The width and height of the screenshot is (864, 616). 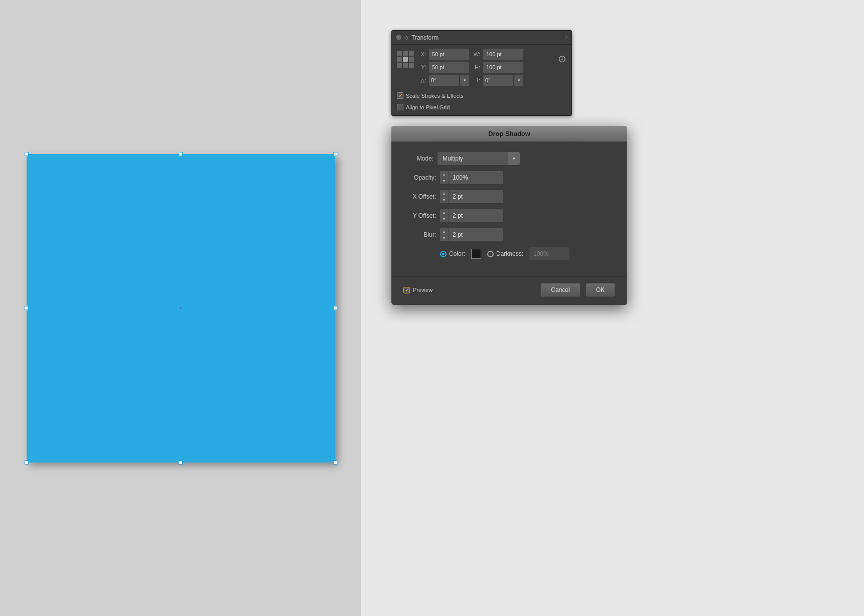 I want to click on blur-stepper-down: ▼, so click(x=444, y=238).